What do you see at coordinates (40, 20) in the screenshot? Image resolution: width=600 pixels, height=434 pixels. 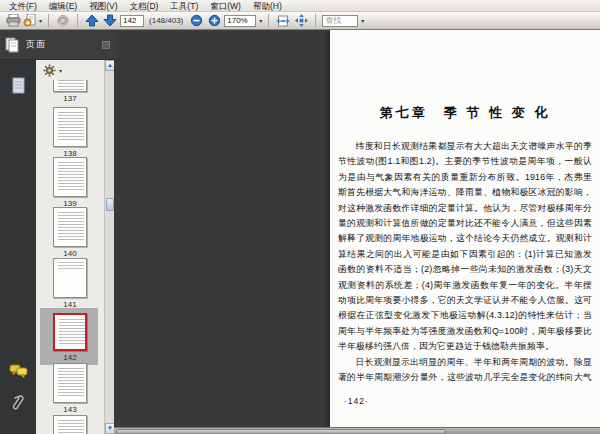 I see `chevron-down-icon: ▾` at bounding box center [40, 20].